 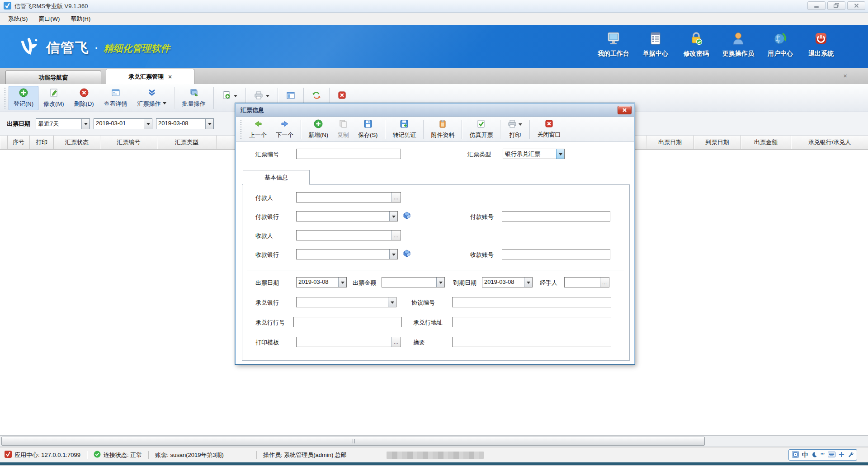 I want to click on agreement-no-field, so click(x=532, y=302).